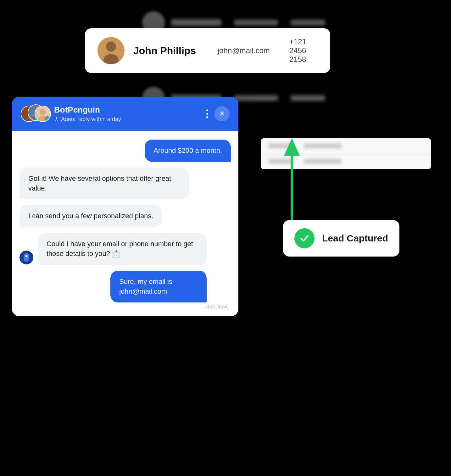 Image resolution: width=451 pixels, height=476 pixels. I want to click on bot-status: ⏱ Agent reply within a day, so click(127, 119).